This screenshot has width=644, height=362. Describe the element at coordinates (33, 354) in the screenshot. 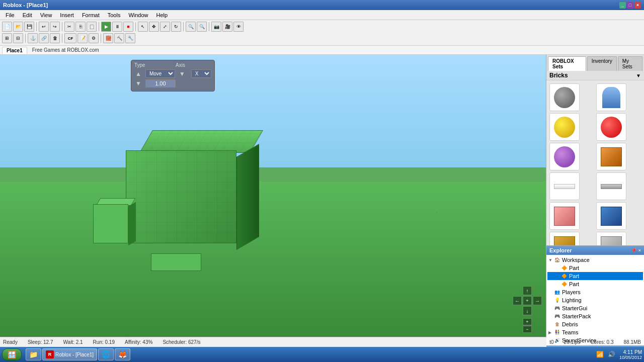

I see `taskbar-explorer: 📁` at that location.